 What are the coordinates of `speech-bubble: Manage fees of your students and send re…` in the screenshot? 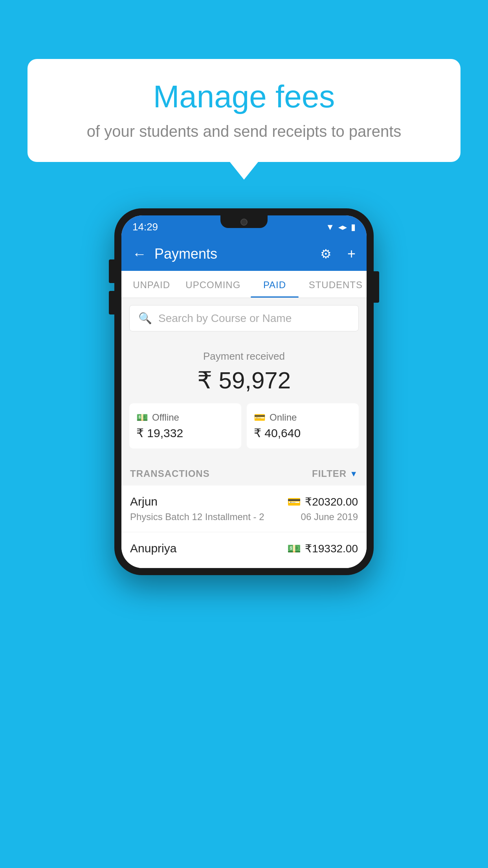 It's located at (244, 110).